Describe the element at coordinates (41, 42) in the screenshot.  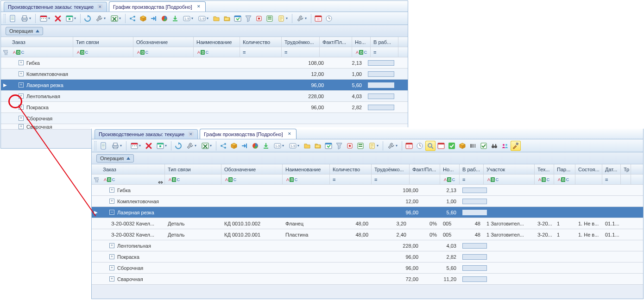
I see `col-order: Заказ` at that location.